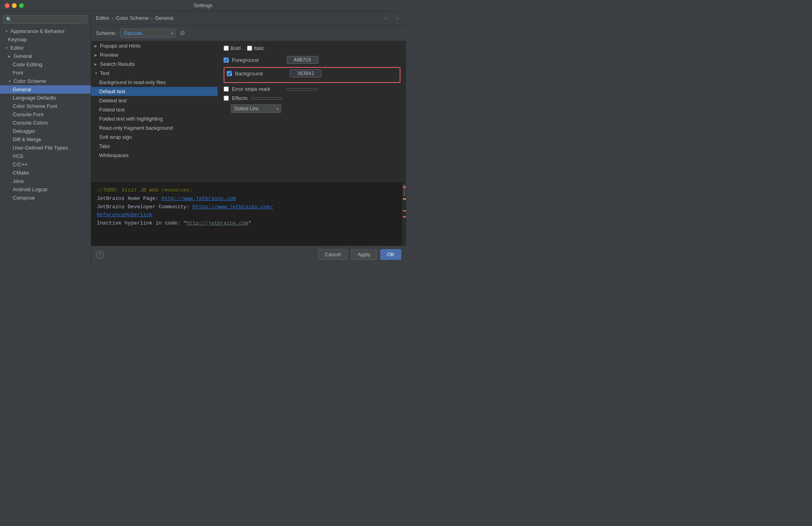  Describe the element at coordinates (45, 40) in the screenshot. I see `sidebar-item-keymap: Keymap` at that location.